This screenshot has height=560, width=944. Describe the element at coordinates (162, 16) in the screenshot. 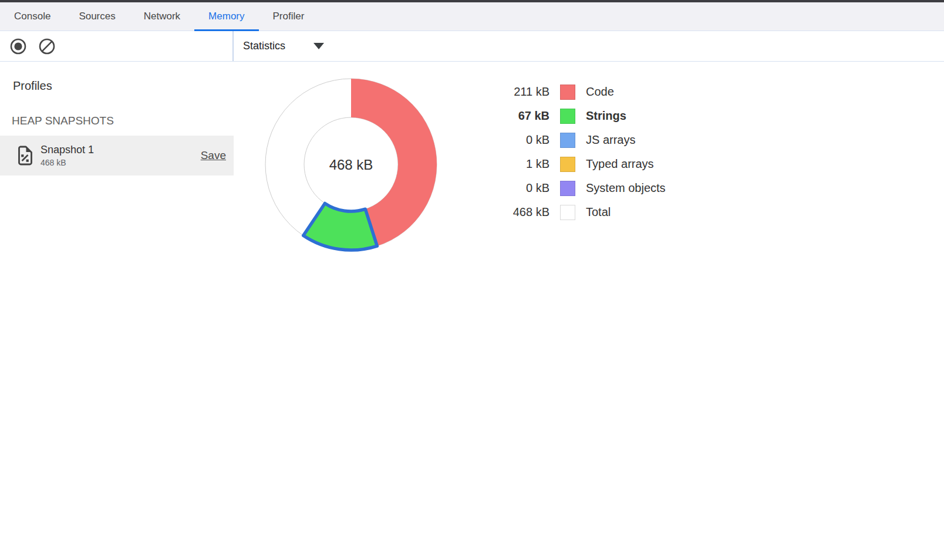

I see `tab-network: Network` at that location.